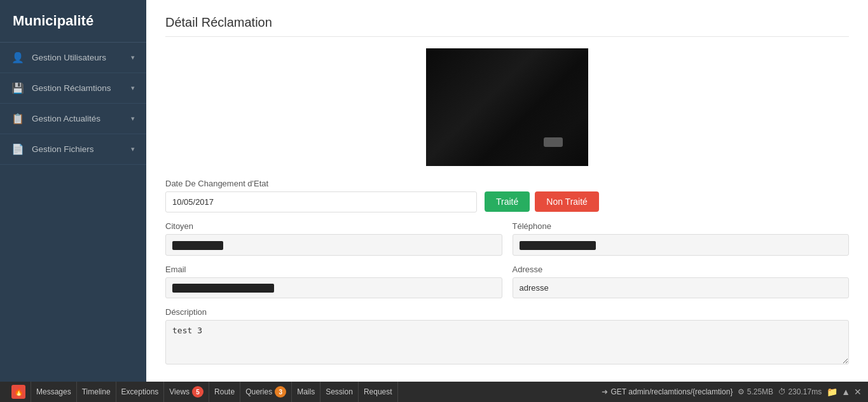  What do you see at coordinates (542, 196) in the screenshot?
I see `action-buttons: Traité Non Traité` at bounding box center [542, 196].